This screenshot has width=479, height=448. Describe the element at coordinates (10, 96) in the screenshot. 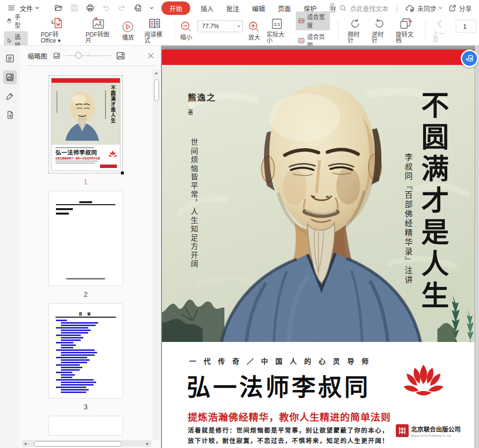

I see `sign-panel-button` at that location.